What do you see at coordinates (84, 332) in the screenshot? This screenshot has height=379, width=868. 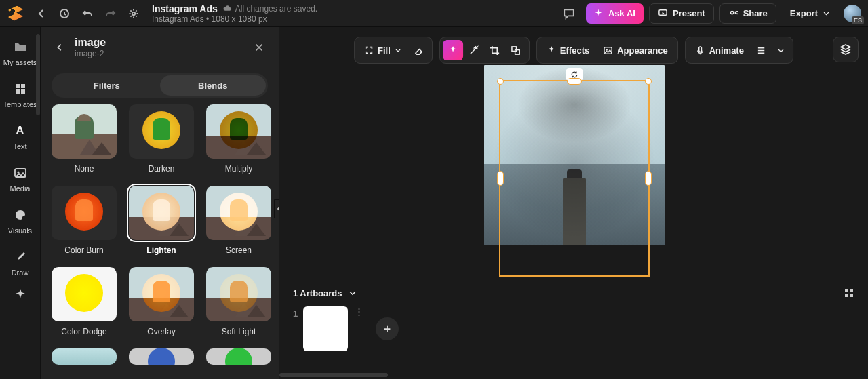 I see `blend-label: Color Dodge` at bounding box center [84, 332].